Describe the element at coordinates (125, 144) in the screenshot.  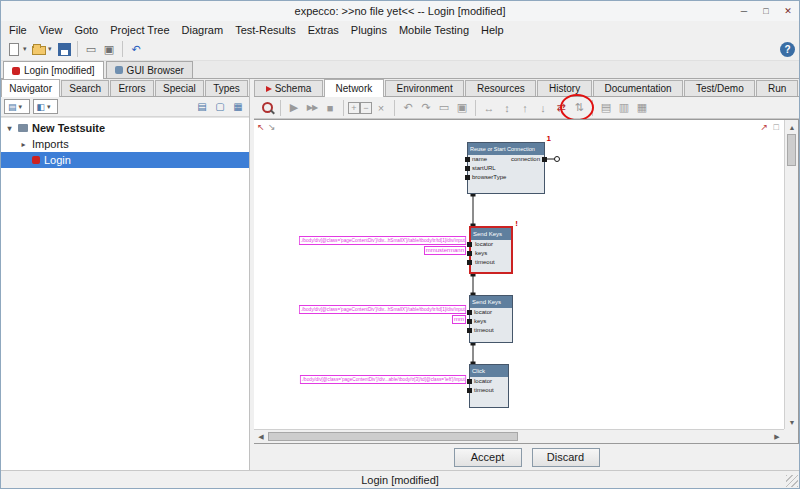
I see `tree-item-imports: ▸ Imports` at that location.